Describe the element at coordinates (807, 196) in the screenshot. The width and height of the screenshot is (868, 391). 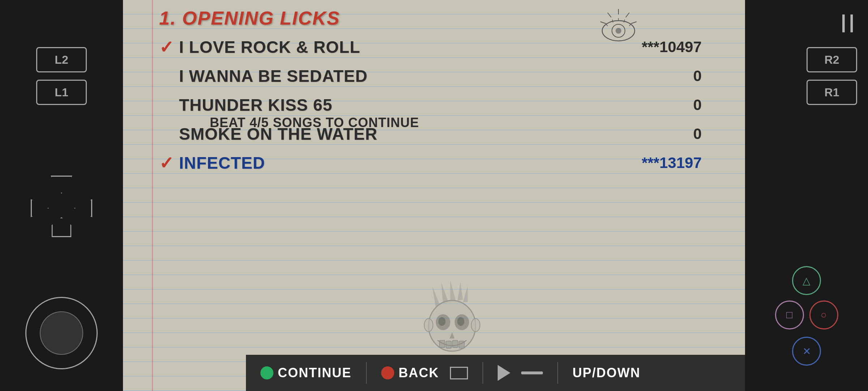
I see `right-controller-panel: || R2 R1 △ □ ○ ✕` at that location.